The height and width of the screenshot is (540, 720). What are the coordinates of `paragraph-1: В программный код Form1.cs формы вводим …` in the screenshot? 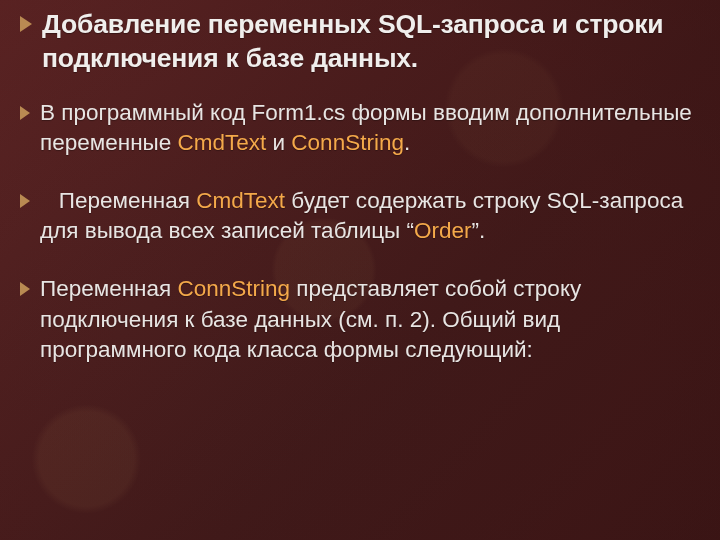 It's located at (366, 128).